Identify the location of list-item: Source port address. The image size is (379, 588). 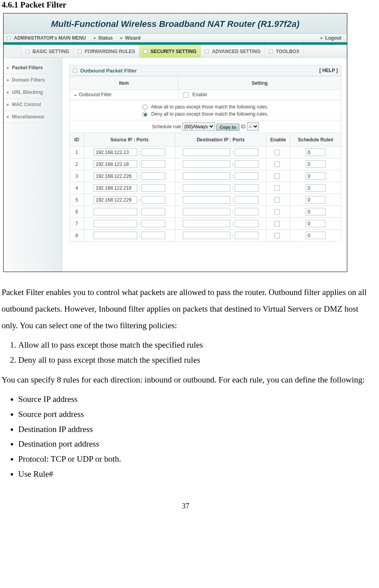
(193, 415).